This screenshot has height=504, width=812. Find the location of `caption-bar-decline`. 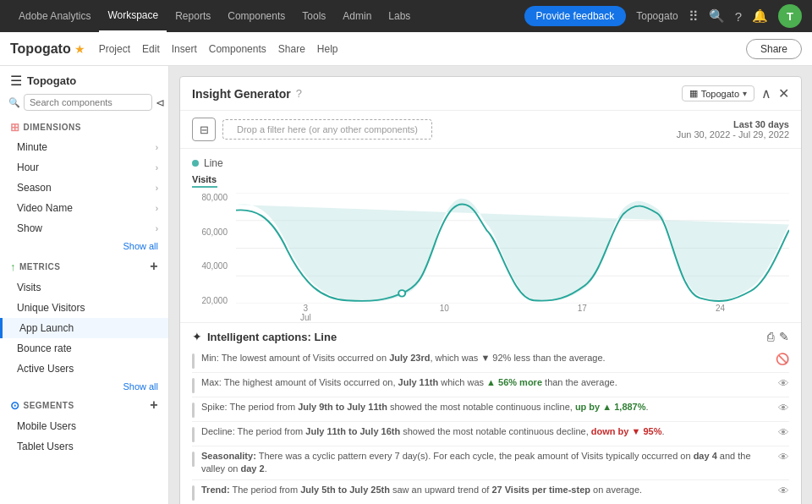

caption-bar-decline is located at coordinates (193, 435).